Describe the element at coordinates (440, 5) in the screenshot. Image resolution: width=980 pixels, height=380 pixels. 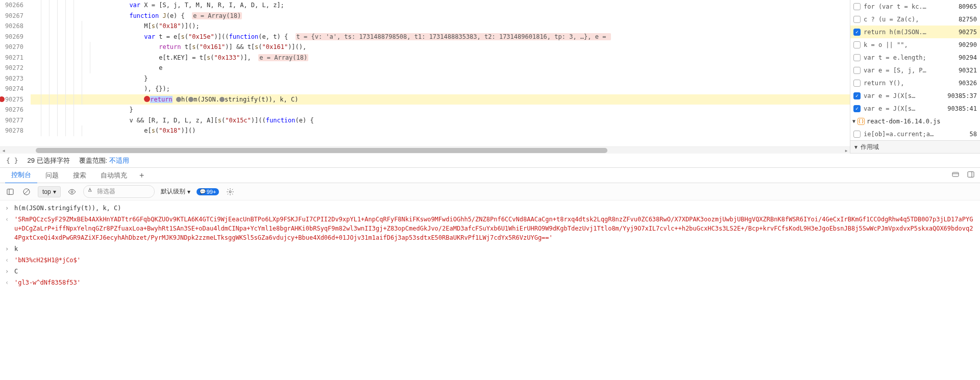
I see `code-line: var X = [S, j, T, M, N, R, I, A, D, L, z…` at that location.